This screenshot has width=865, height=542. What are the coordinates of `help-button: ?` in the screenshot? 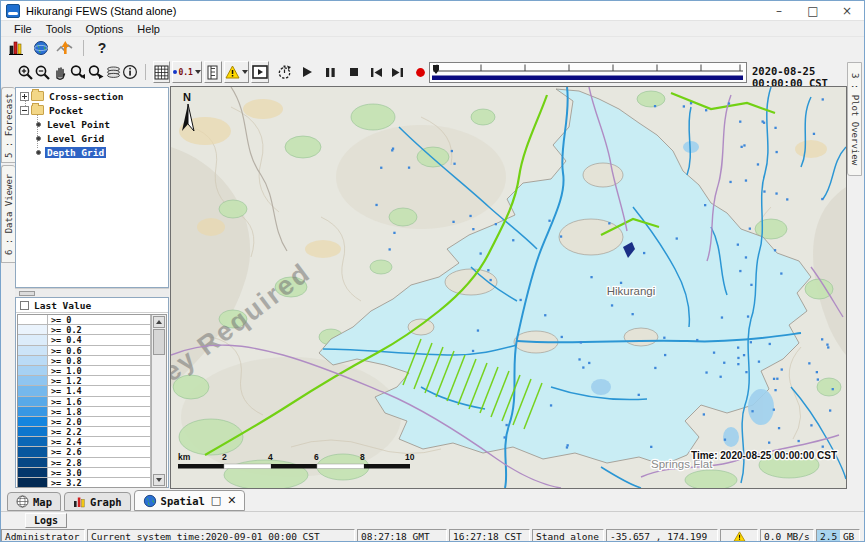 It's located at (102, 48).